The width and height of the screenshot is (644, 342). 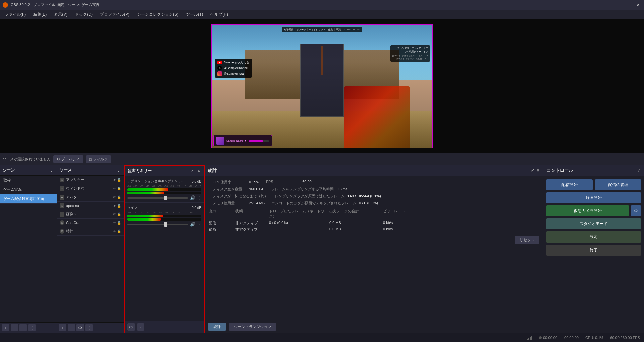 What do you see at coordinates (158, 15) in the screenshot?
I see `menu-scene-collection: シーンコレクション(S)` at bounding box center [158, 15].